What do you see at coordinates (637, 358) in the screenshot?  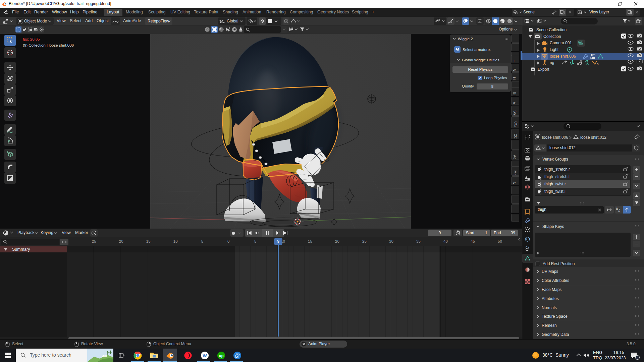 I see `svg-text: 5` at bounding box center [637, 358].